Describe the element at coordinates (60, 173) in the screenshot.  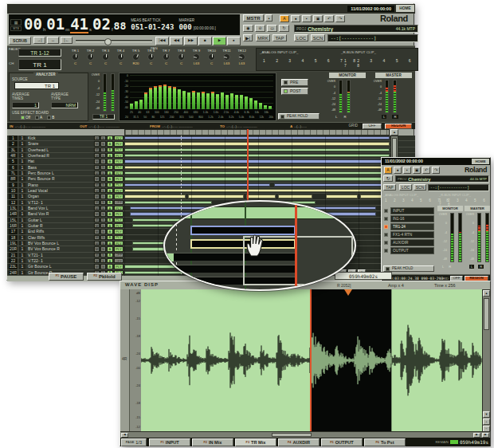
I see `track-name: Perc Bounce L` at that location.